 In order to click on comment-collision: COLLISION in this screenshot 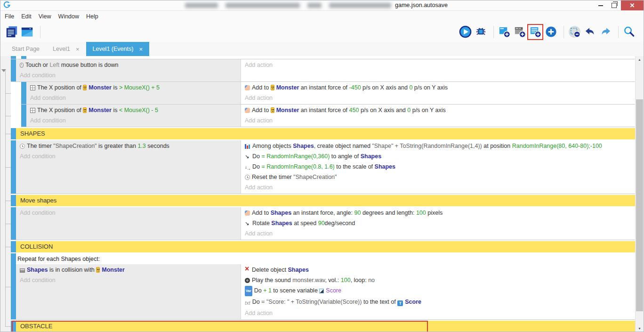, I will do `click(323, 247)`.